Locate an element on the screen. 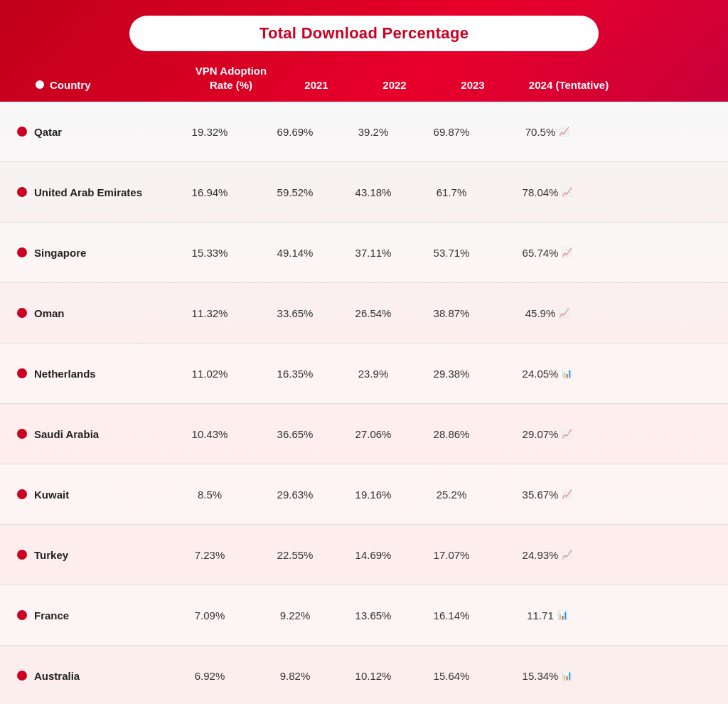  col-header-country: Country is located at coordinates (107, 85).